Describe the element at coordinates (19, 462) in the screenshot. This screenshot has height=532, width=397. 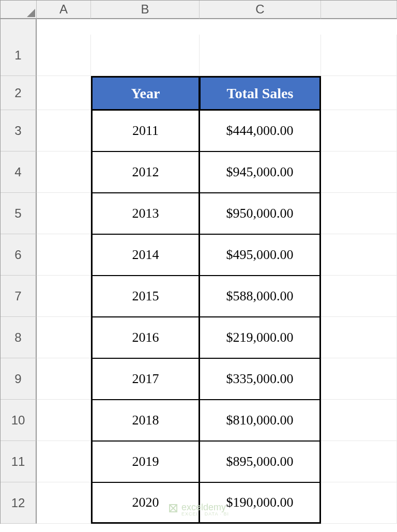
I see `row-header-11: 11` at that location.